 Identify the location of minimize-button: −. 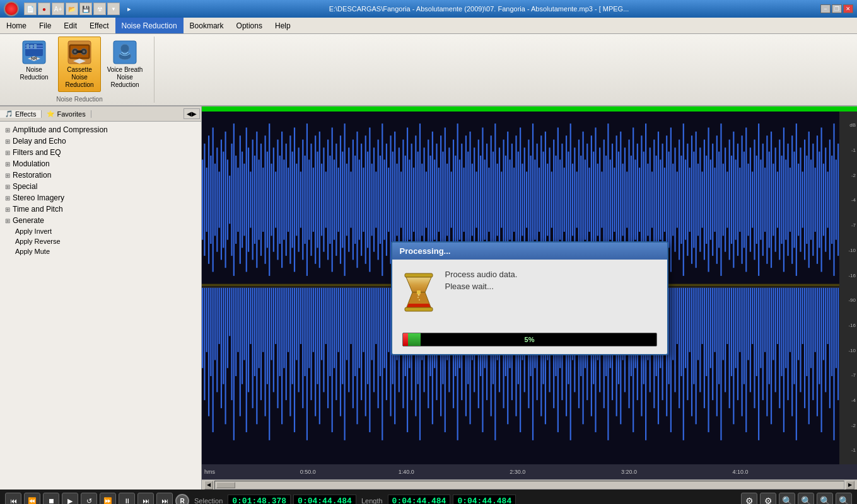
(825, 9).